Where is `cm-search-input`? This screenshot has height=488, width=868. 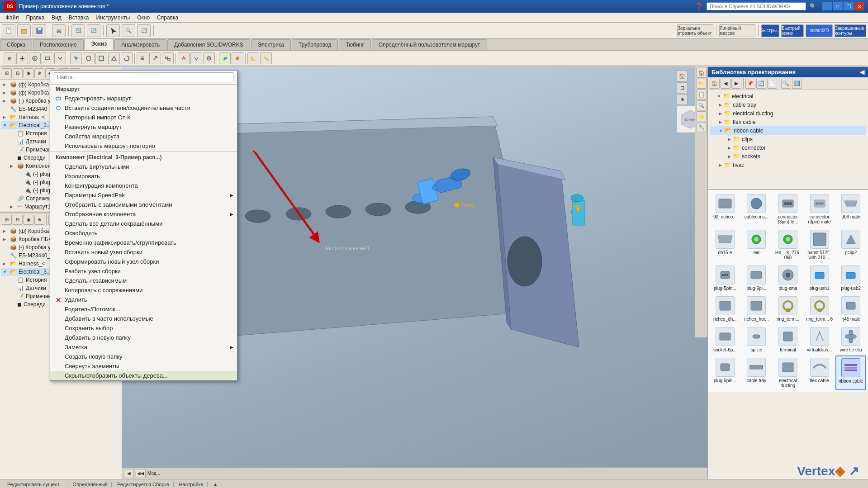
cm-search-input is located at coordinates (144, 77).